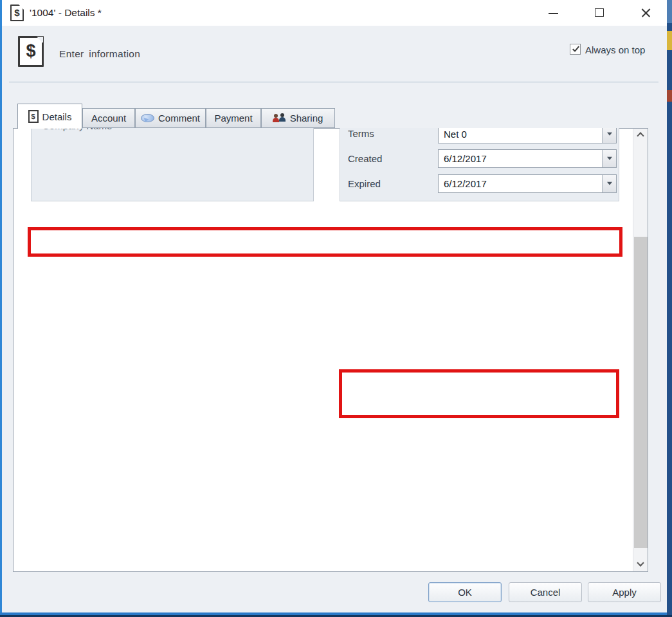  What do you see at coordinates (100, 54) in the screenshot?
I see `header-title: Enter information` at bounding box center [100, 54].